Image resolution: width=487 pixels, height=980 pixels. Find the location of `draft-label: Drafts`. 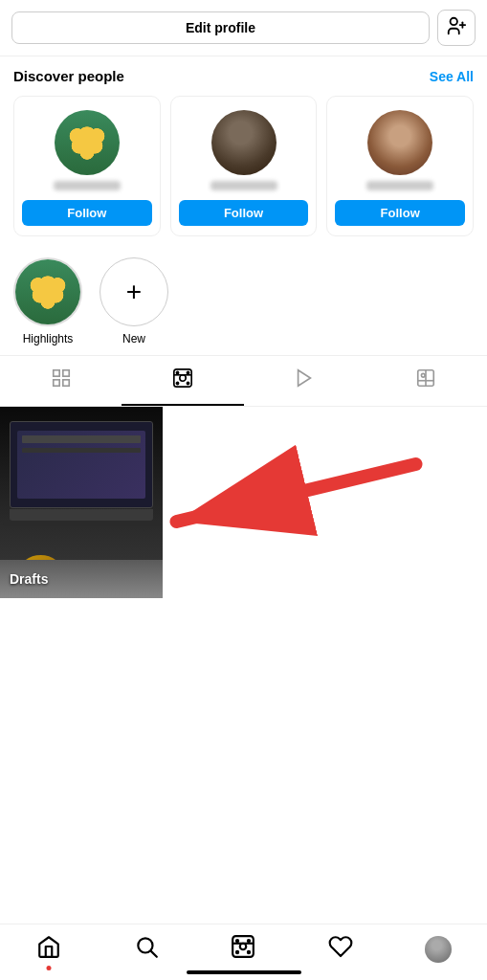

draft-label: Drafts is located at coordinates (29, 579).